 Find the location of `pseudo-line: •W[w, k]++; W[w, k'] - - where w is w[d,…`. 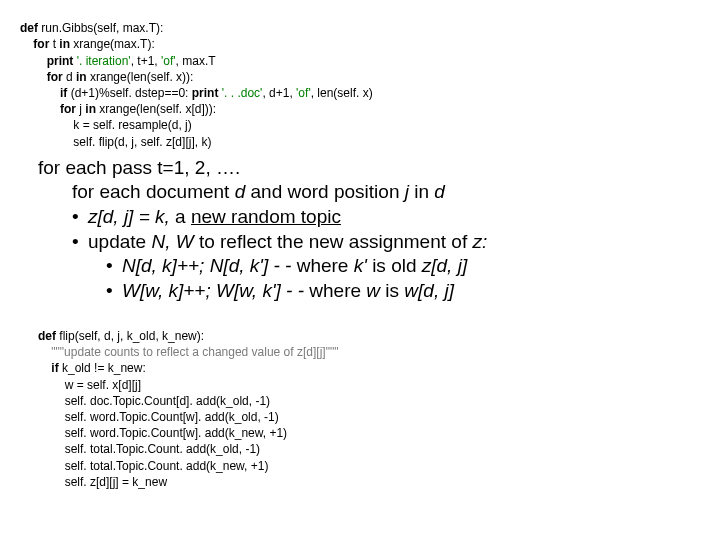

pseudo-line: •W[w, k]++; W[w, k'] - - where w is w[d,… is located at coordinates (379, 292).